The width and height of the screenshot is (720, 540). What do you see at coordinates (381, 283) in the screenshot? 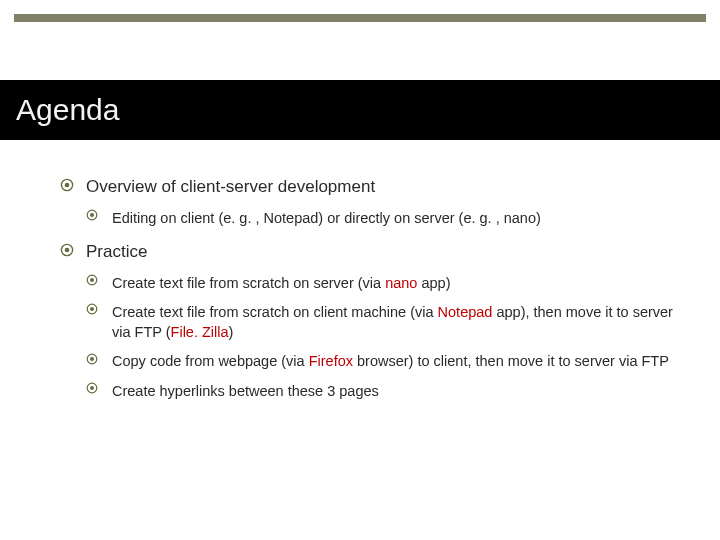
I see `list-item: Create text file from scratch on server …` at bounding box center [381, 283].